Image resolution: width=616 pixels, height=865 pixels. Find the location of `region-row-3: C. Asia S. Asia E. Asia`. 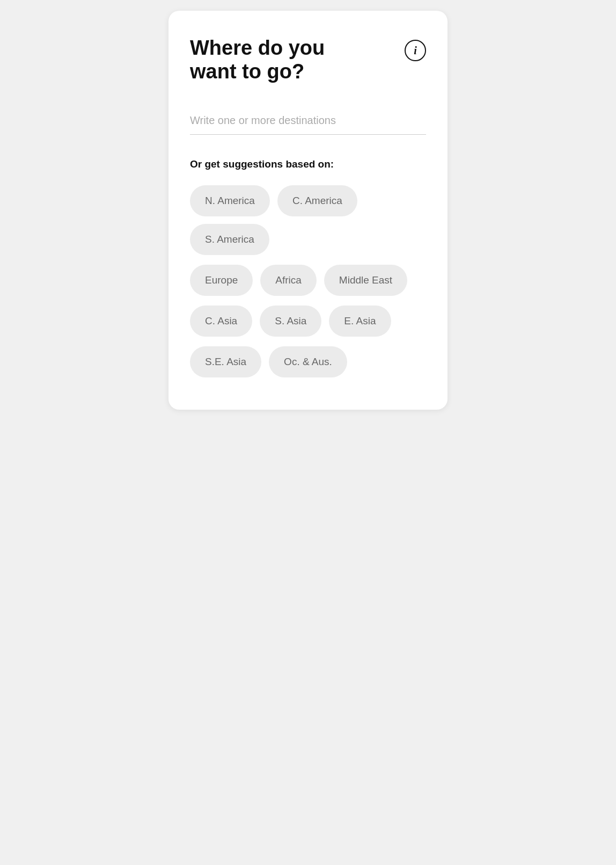

region-row-3: C. Asia S. Asia E. Asia is located at coordinates (308, 321).